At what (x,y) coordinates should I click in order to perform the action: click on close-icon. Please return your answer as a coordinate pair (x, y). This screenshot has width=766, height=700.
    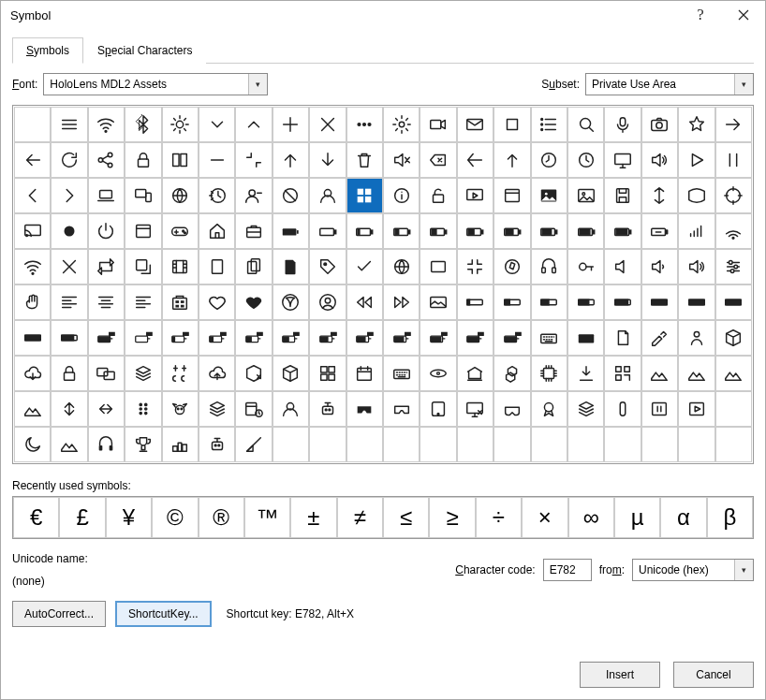
    Looking at the image, I should click on (744, 15).